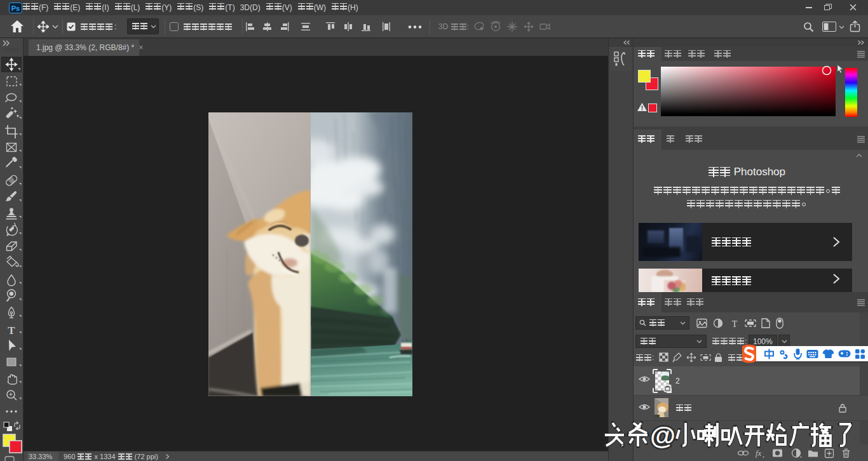  Describe the element at coordinates (759, 453) in the screenshot. I see `svg-text: fx` at that location.